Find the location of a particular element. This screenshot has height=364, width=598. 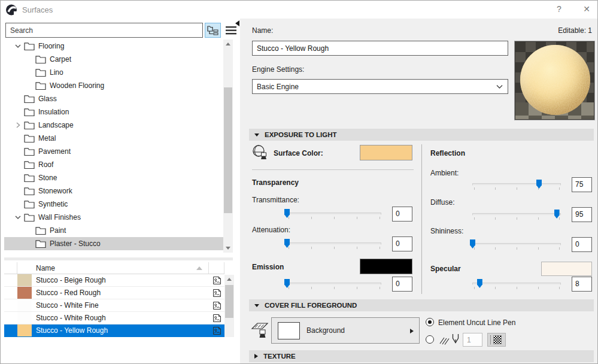

tree-item-label: Paint is located at coordinates (57, 230).